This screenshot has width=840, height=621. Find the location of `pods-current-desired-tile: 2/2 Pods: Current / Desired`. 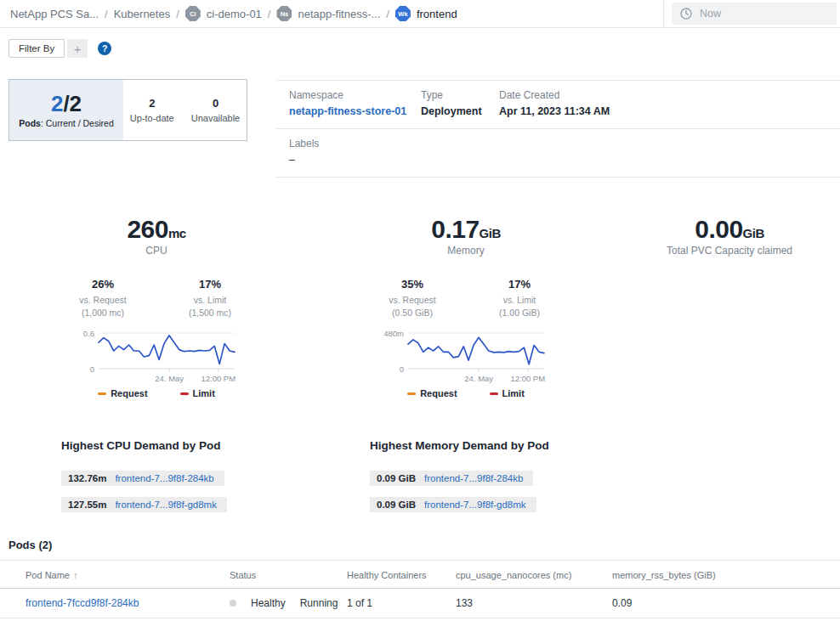

pods-current-desired-tile: 2/2 Pods: Current / Desired is located at coordinates (66, 110).